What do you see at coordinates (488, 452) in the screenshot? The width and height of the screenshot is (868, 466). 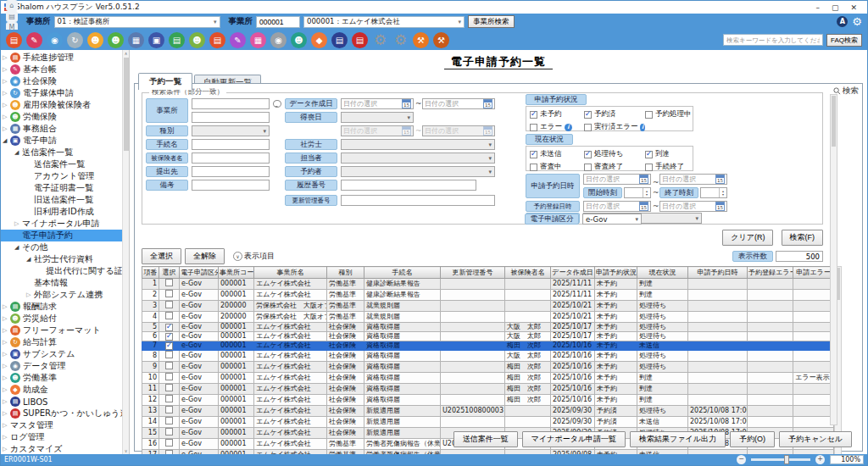 I see `table-row: 17 e-Gov 000001 エムケイ株式会社 労働基準 労働者死傷病報告（休…` at bounding box center [488, 452].